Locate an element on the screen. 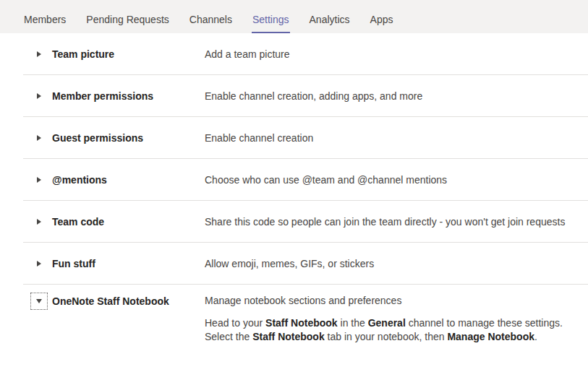 Image resolution: width=588 pixels, height=372 pixels. tab-apps: Apps is located at coordinates (382, 20).